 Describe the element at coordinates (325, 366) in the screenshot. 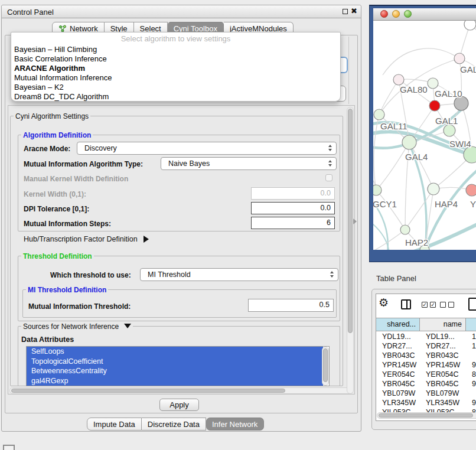

I see `attribute-list-scrollbar` at that location.